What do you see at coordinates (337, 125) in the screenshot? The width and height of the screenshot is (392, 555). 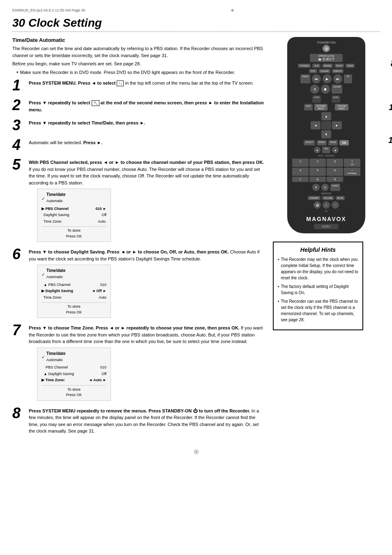 I see `dpad-right: ►` at bounding box center [337, 125].